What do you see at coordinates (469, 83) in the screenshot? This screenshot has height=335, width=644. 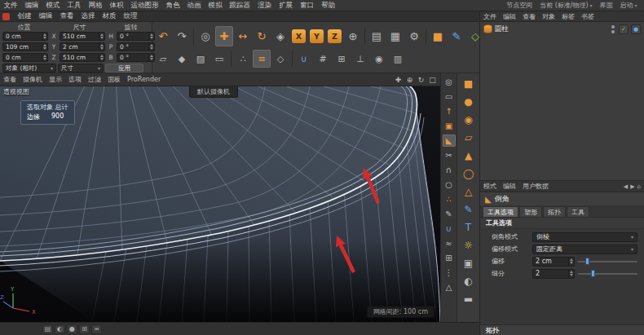 I see `cube-primitive-icon: ■` at bounding box center [469, 83].